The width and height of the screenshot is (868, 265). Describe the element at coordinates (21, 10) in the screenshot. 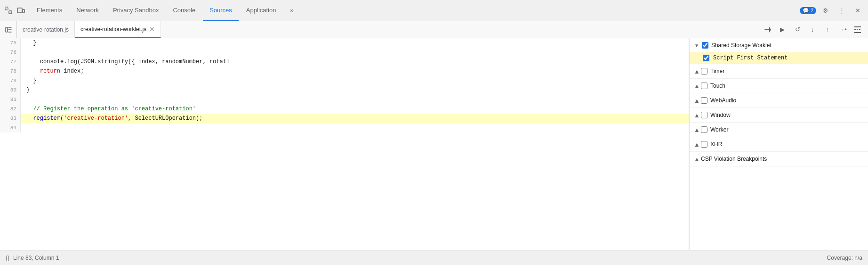

I see `device-toggle-icon` at that location.